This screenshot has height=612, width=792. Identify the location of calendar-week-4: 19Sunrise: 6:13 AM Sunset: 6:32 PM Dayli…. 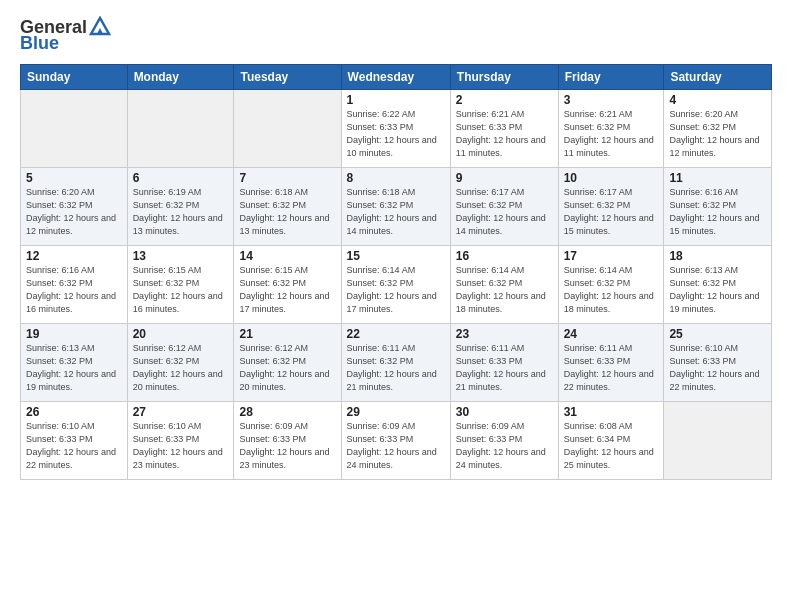
(396, 362).